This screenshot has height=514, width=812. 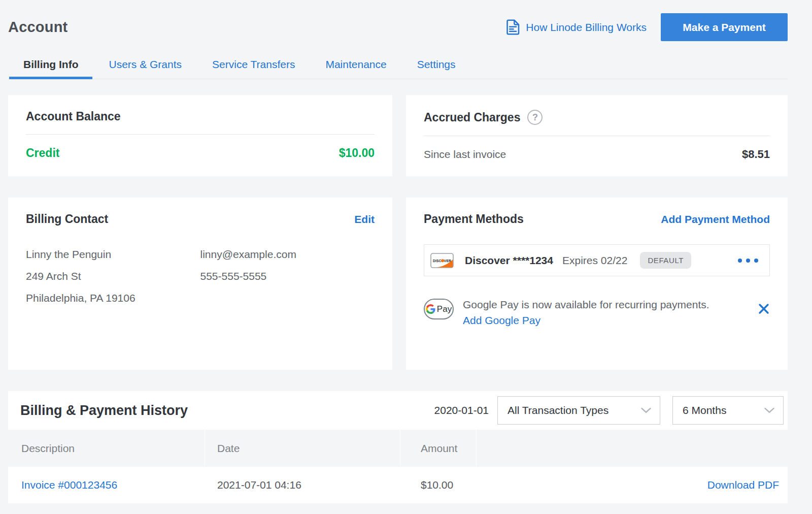 What do you see at coordinates (632, 448) in the screenshot?
I see `column-header-actions` at bounding box center [632, 448].